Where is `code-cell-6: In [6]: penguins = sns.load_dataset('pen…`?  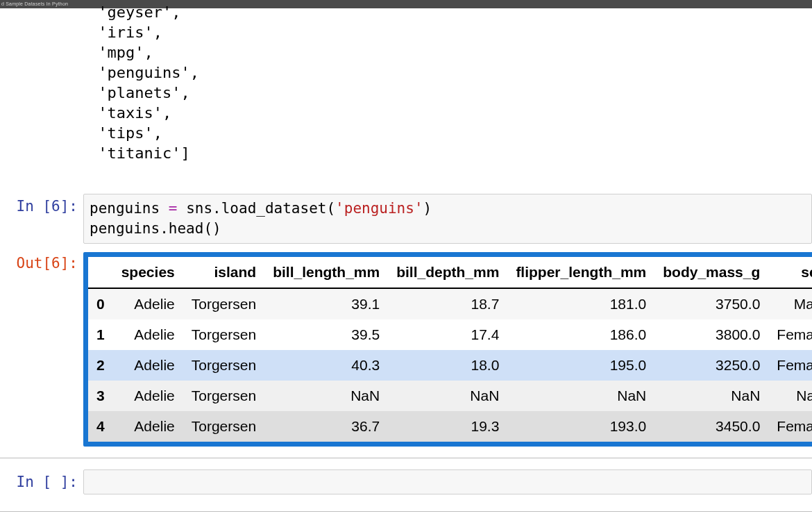
code-cell-6: In [6]: penguins = sns.load_dataset('pen… is located at coordinates (406, 219).